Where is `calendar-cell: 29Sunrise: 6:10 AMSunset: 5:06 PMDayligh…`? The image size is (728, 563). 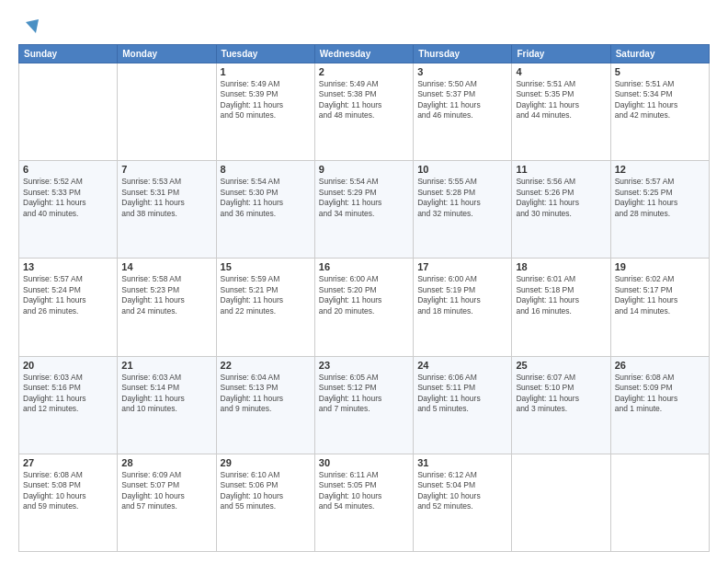 calendar-cell: 29Sunrise: 6:10 AMSunset: 5:06 PMDayligh… is located at coordinates (265, 502).